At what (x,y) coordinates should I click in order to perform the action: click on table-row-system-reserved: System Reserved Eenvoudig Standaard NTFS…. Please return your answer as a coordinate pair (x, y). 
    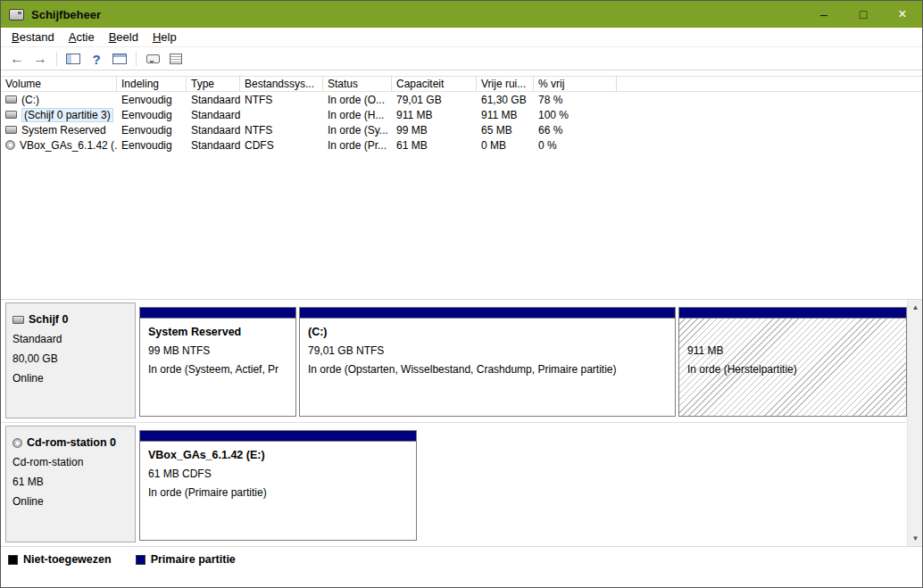
    Looking at the image, I should click on (462, 130).